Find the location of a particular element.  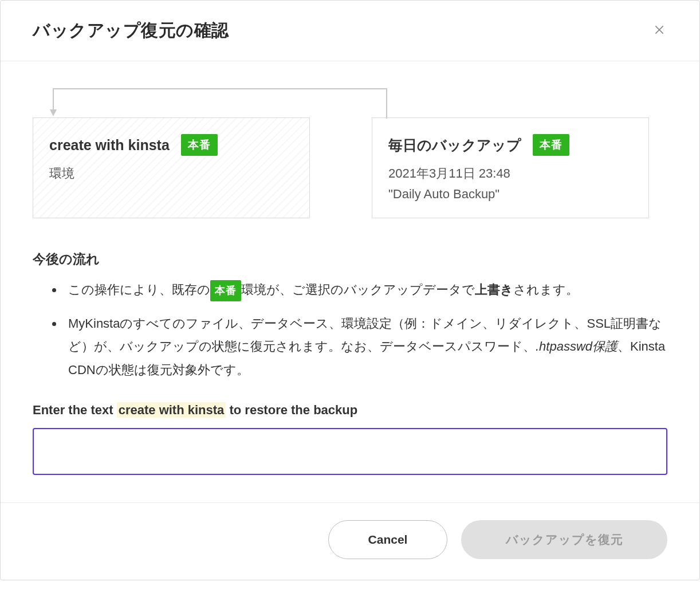

bullet2-italic: .htpasswd保護 is located at coordinates (576, 346).